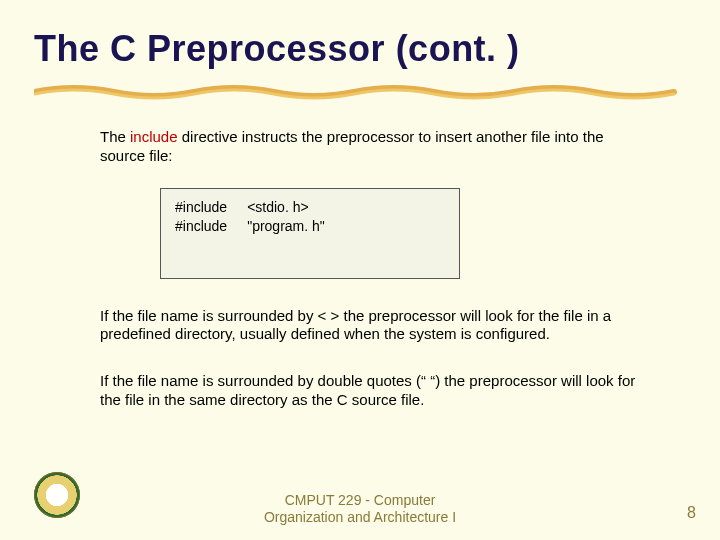 This screenshot has height=540, width=720. What do you see at coordinates (370, 326) in the screenshot?
I see `paragraph-angle-brackets: If the file name is surrounded by < > th…` at bounding box center [370, 326].